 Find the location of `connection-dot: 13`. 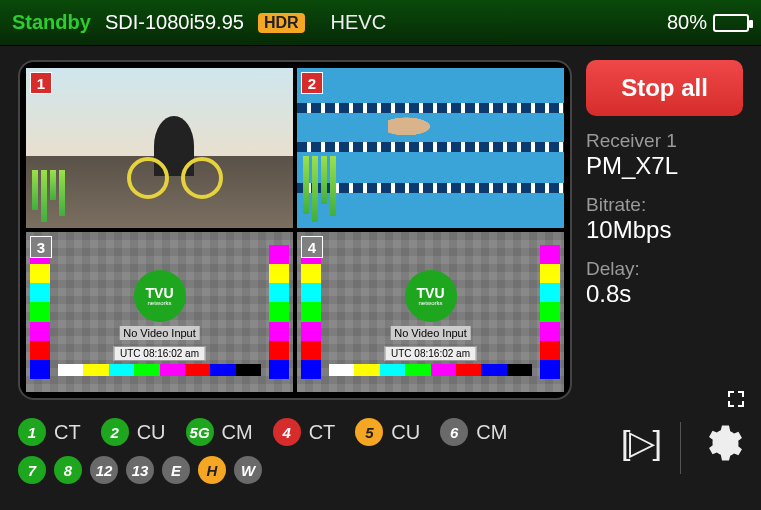

connection-dot: 13 is located at coordinates (140, 470).